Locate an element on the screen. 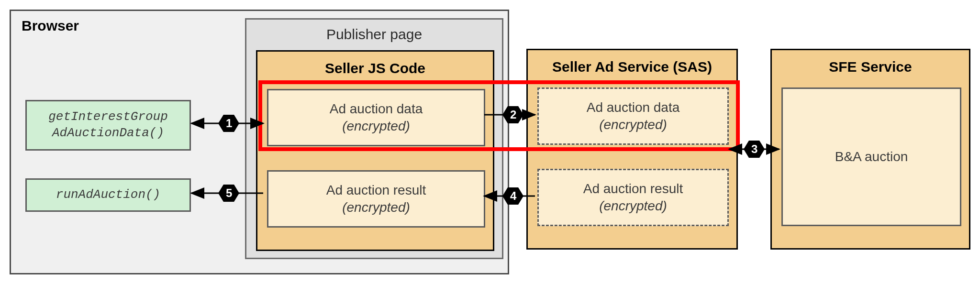  ba-auction-box: B&A auction is located at coordinates (871, 157).